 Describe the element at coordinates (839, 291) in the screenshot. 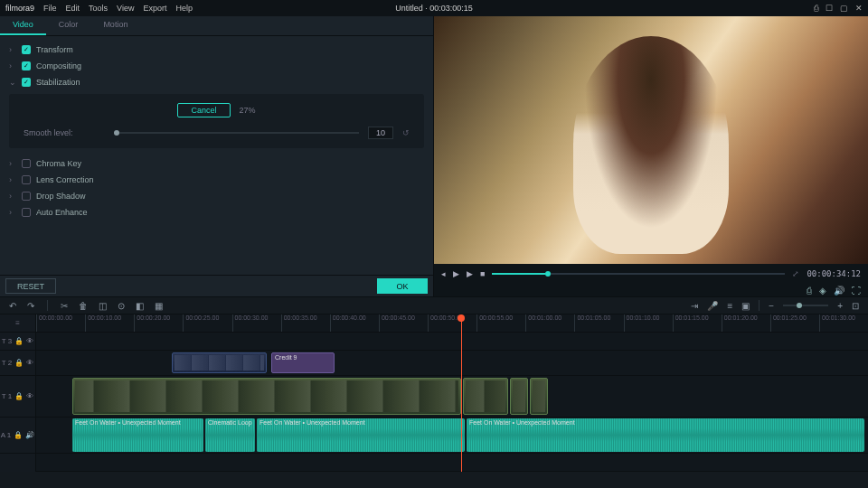

I see `volume-icon: 🔊` at that location.